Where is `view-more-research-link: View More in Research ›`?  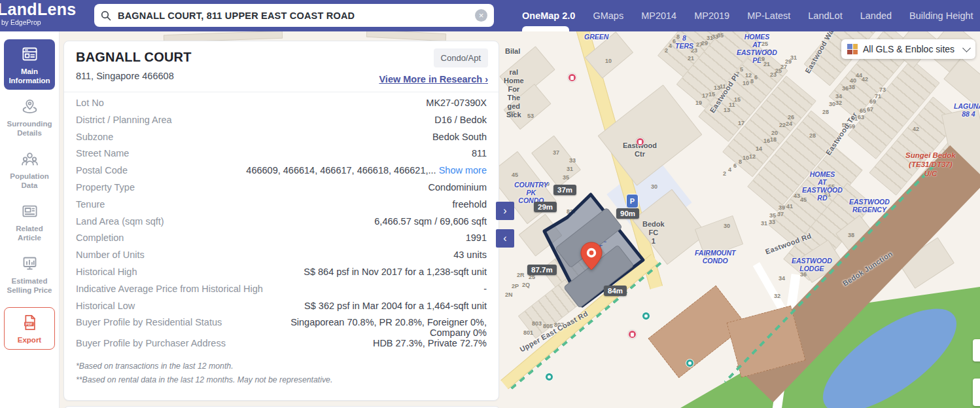 view-more-research-link: View More in Research › is located at coordinates (433, 79).